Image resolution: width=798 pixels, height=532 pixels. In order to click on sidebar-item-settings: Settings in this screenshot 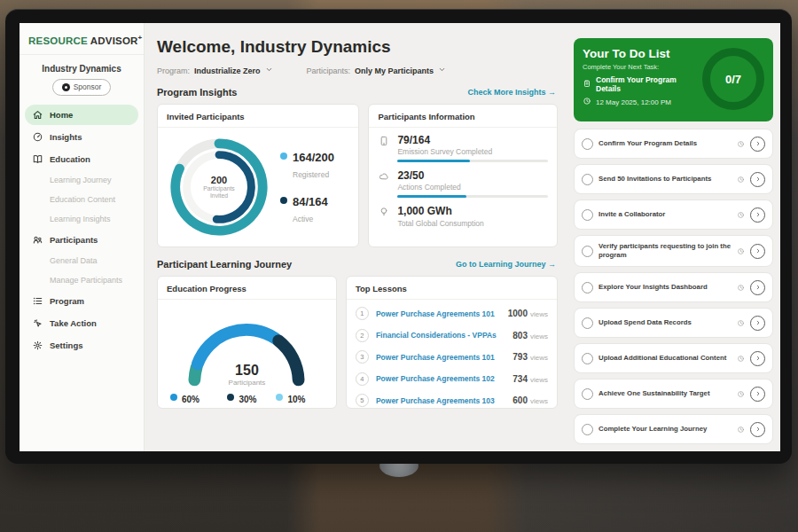, I will do `click(82, 346)`.